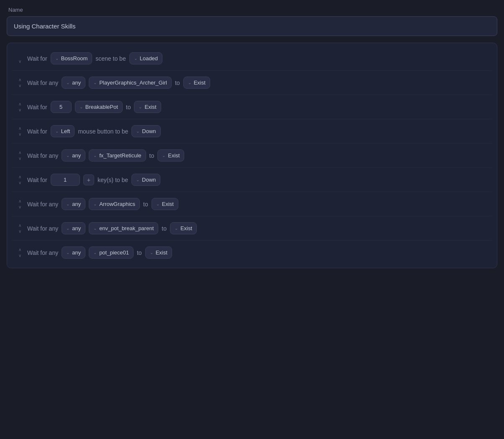 The width and height of the screenshot is (504, 439). Describe the element at coordinates (130, 83) in the screenshot. I see `dropdown-button: ⌄PlayerGraphics_Archer_Girl` at that location.